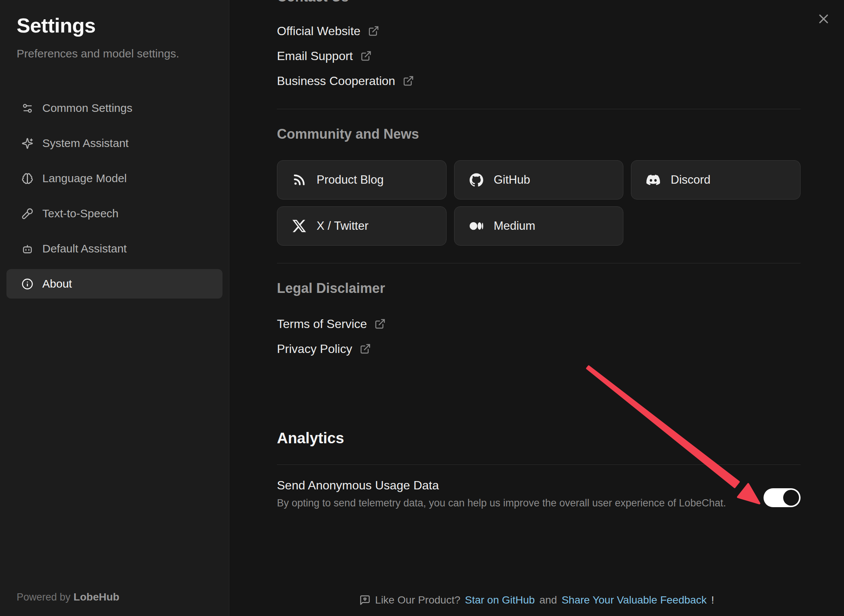  I want to click on legal-links: Terms of Service Privacy Policy, so click(539, 336).